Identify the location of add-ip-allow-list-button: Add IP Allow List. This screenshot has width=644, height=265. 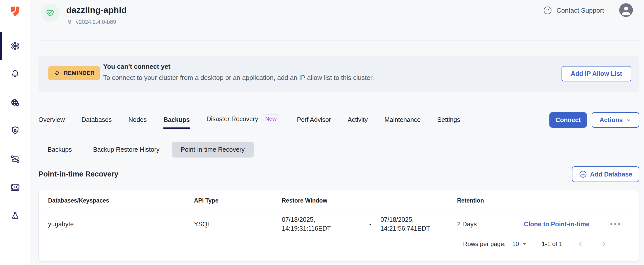
(596, 74).